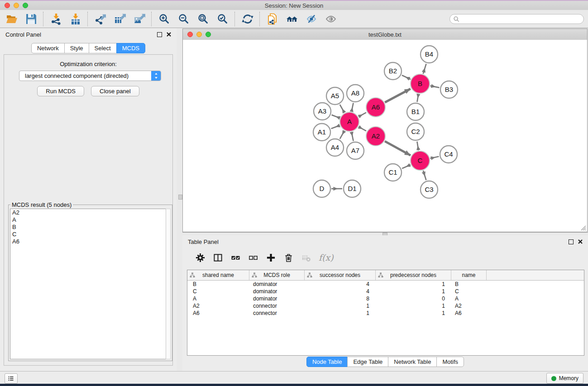 This screenshot has width=588, height=386. What do you see at coordinates (25, 5) in the screenshot?
I see `zoom-window-button` at bounding box center [25, 5].